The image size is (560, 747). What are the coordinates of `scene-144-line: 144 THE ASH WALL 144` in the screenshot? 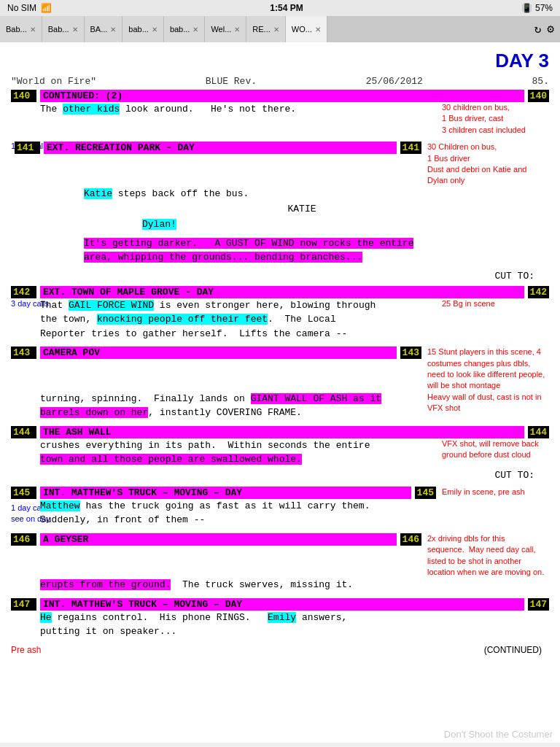 It's located at (280, 432).